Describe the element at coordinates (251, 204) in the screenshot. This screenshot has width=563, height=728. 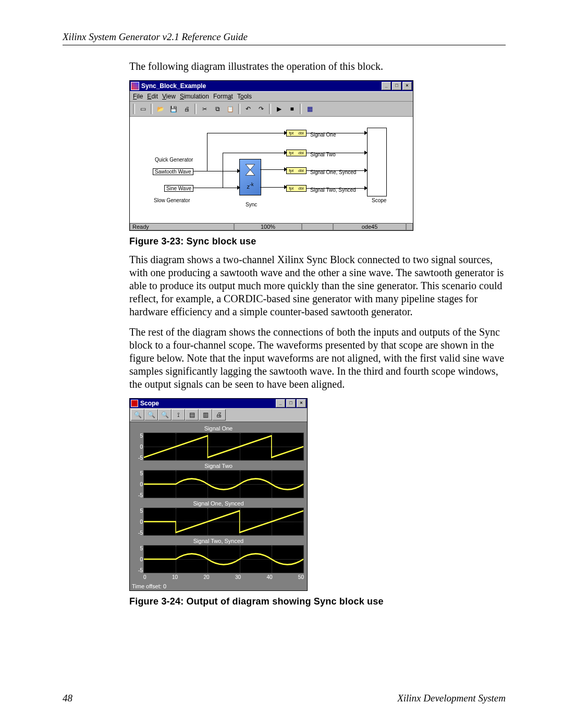
I see `label-sync: Sync` at that location.